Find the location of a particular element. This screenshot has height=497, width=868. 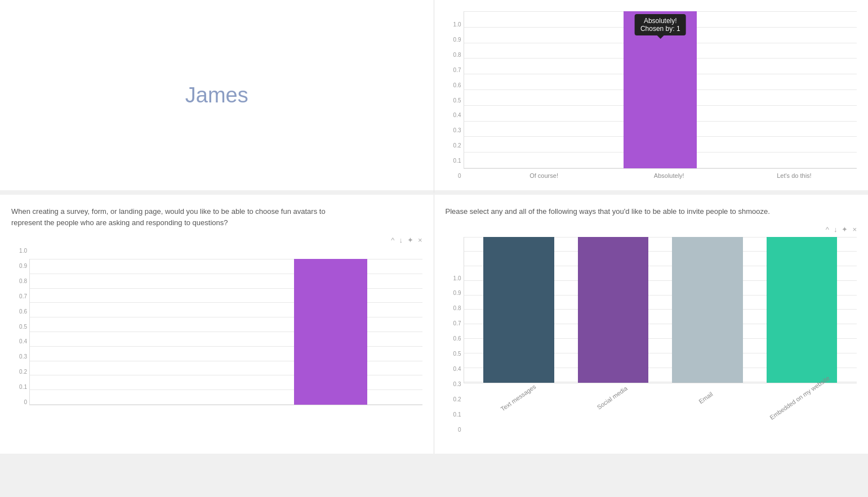

rb-toolbar-up-icon: ^ is located at coordinates (827, 230).